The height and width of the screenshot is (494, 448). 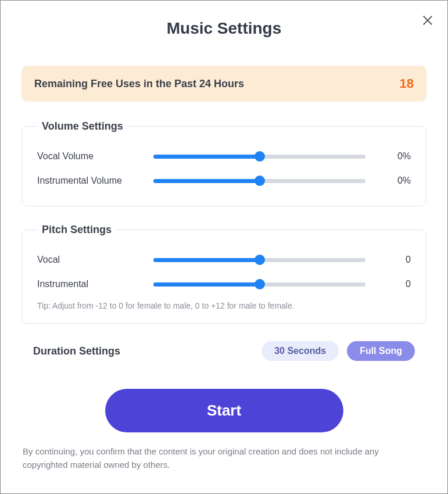 What do you see at coordinates (388, 156) in the screenshot?
I see `vocal-volume-value: 0%` at bounding box center [388, 156].